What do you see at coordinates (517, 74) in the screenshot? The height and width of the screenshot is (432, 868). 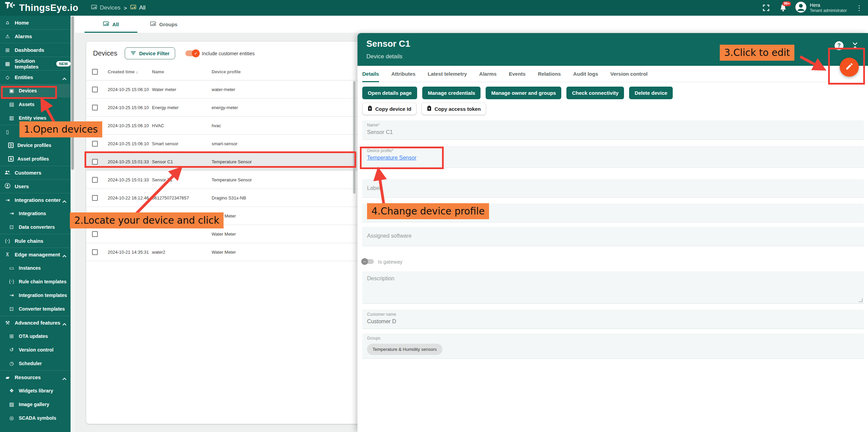 I see `tab-events: Events` at bounding box center [517, 74].